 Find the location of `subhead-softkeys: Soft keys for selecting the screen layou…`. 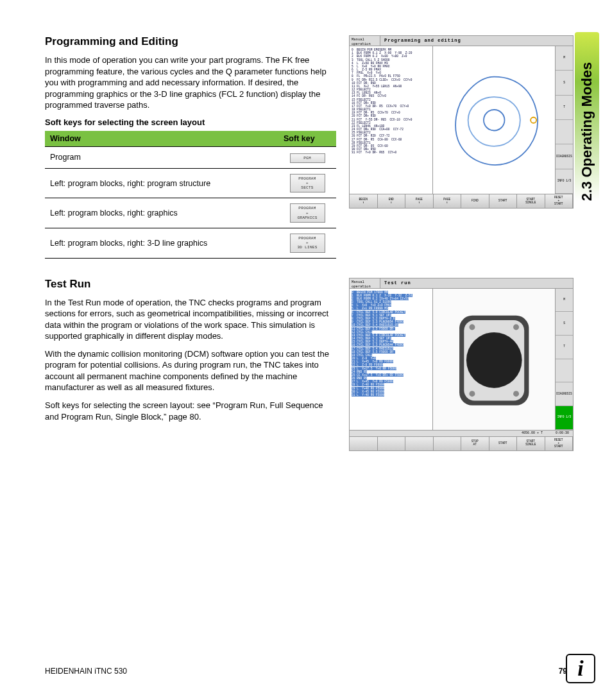

subhead-softkeys: Soft keys for selecting the screen layou… is located at coordinates (191, 122).